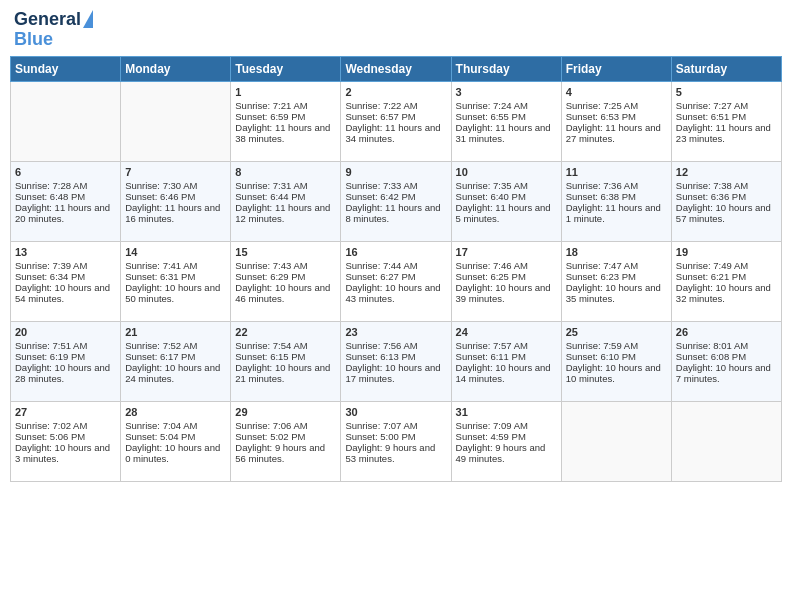 The image size is (792, 612). What do you see at coordinates (396, 201) in the screenshot?
I see `calendar-cell: 9Sunrise: 7:33 AMSunset: 6:42 PMDaylight…` at bounding box center [396, 201].